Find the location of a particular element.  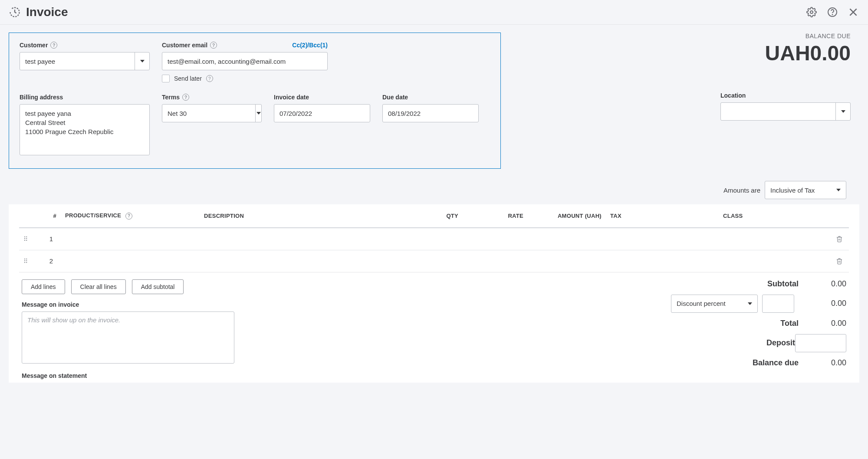

subtotal-value: 0.00 is located at coordinates (822, 284).